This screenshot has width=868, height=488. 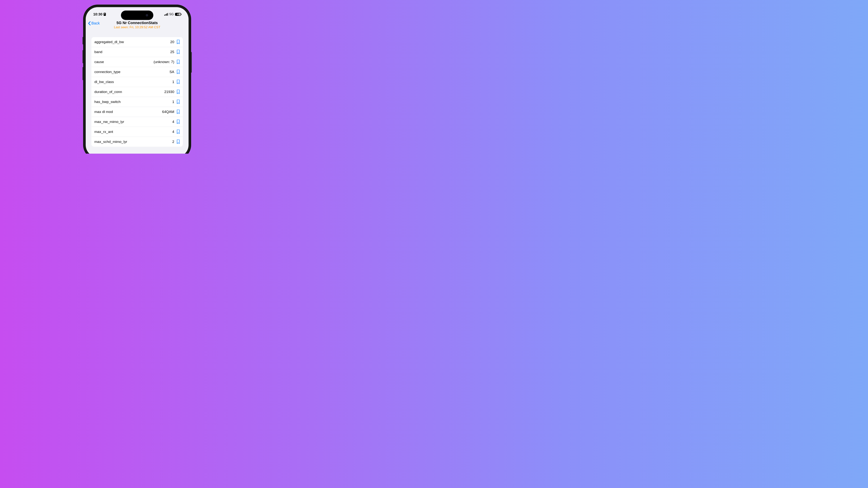 I want to click on stat-label: dl_bw_class, so click(x=133, y=82).